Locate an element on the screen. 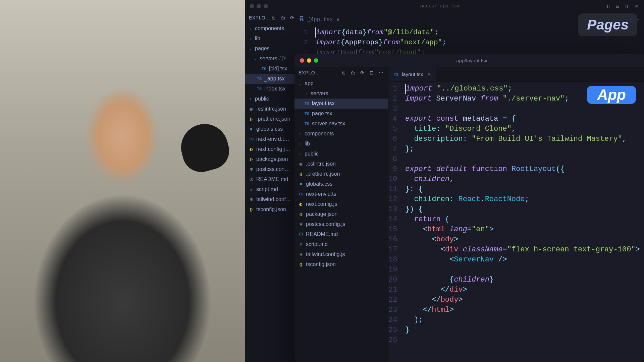 This screenshot has height=362, width=644. file-nextenv: TSnext-env.d.t… is located at coordinates (270, 139).